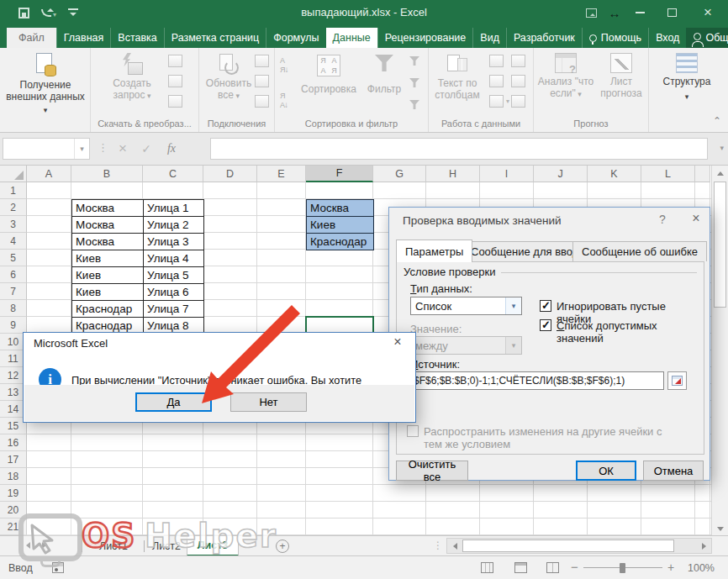 The height and width of the screenshot is (579, 728). What do you see at coordinates (521, 568) in the screenshot?
I see `page-layout-view-icon` at bounding box center [521, 568].